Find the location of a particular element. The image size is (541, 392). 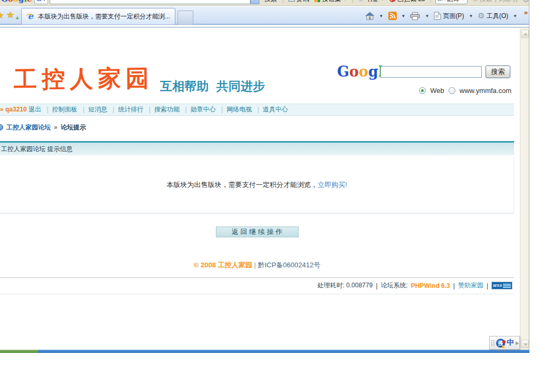

process-time: 处理耗时: 0.008779 is located at coordinates (346, 285).